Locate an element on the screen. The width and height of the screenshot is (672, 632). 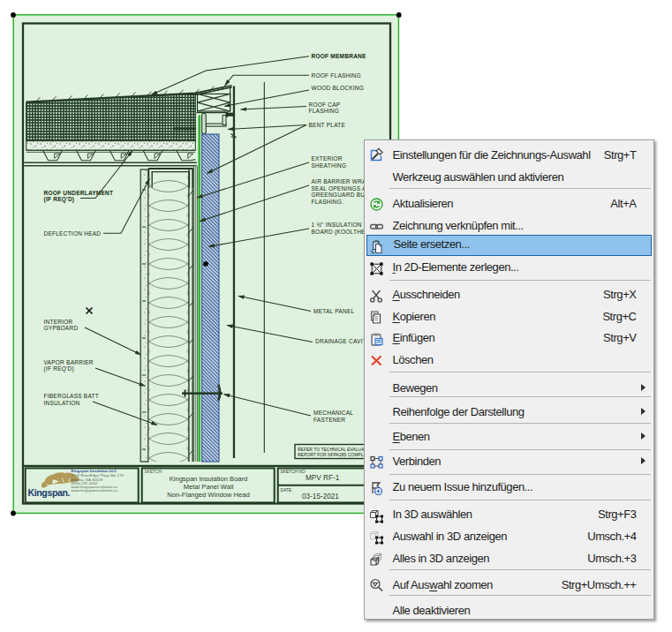
svg-text: METAL PANEL is located at coordinates (334, 311).